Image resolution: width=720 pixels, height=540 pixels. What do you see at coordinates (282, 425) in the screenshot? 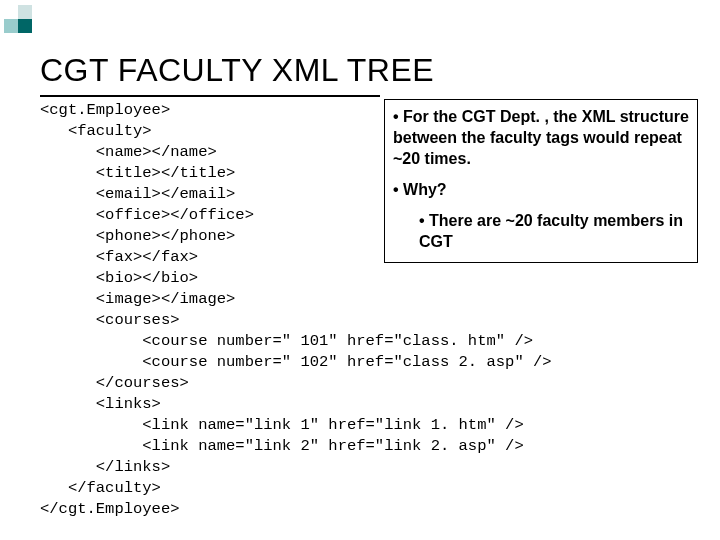
I see `xml-line: <link name="link 1" href="link 1. htm" /…` at bounding box center [282, 425].